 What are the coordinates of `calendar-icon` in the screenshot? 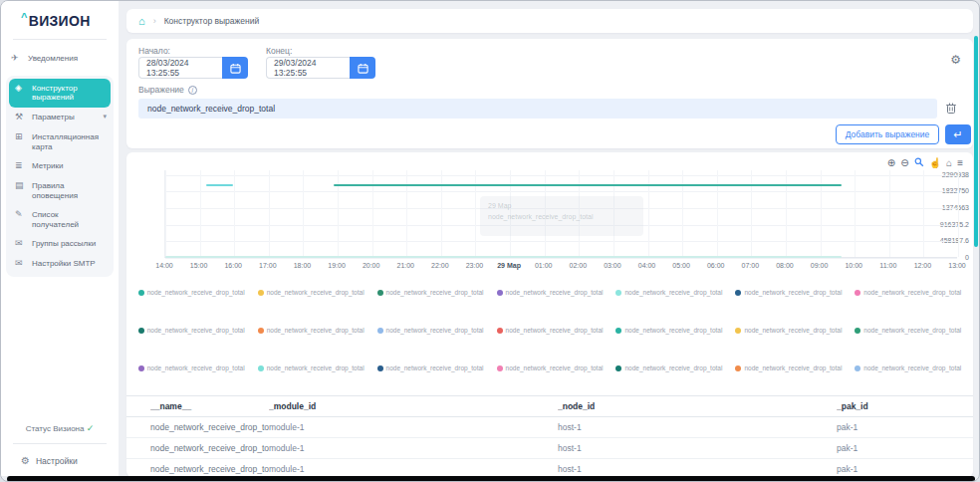 It's located at (235, 68).